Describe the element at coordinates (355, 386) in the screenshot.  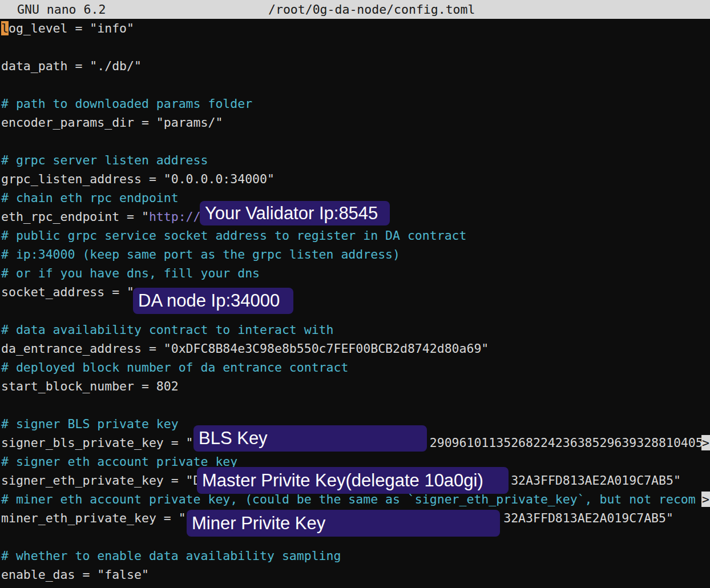
I see `editor-line: start_block_number = 802` at that location.